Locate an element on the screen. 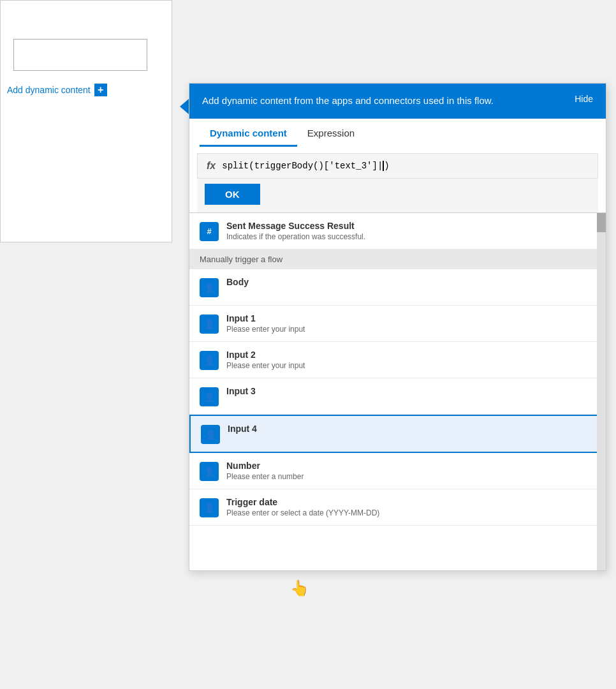 This screenshot has height=689, width=616. number-desc: Please enter a number is located at coordinates (265, 477).